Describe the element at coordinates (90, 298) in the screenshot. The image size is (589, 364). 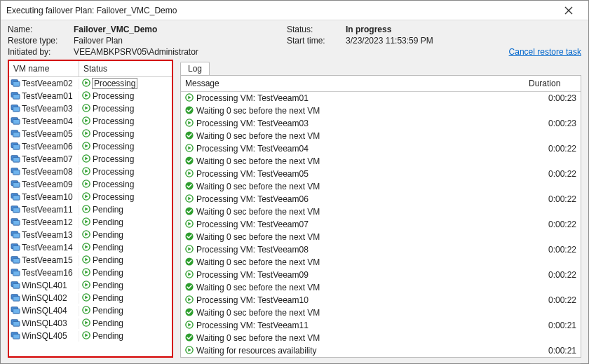
I see `table-row: WinSQL402Pending` at that location.